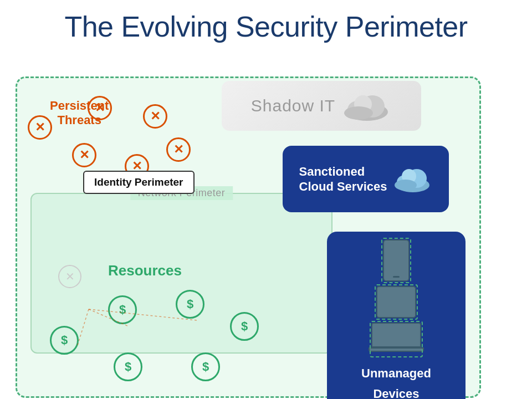 The height and width of the screenshot is (399, 532). Describe the element at coordinates (84, 155) in the screenshot. I see `threat-circle-4: ✕` at that location.